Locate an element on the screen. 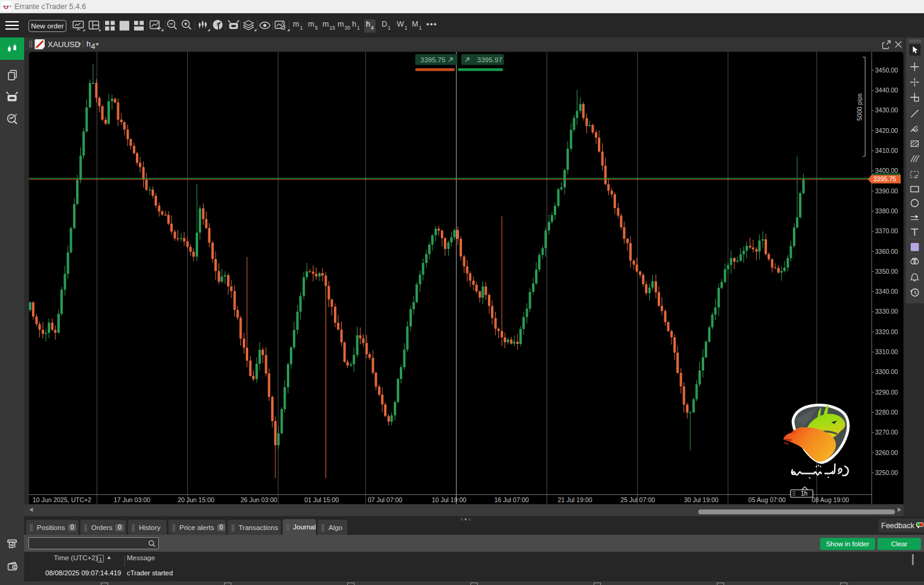  svg-text: 01 Jul 15:00 is located at coordinates (321, 500).